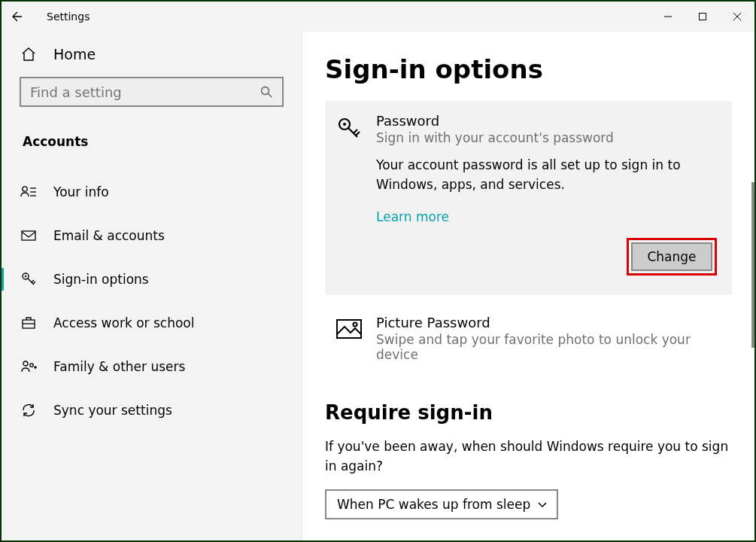 The height and width of the screenshot is (542, 756). What do you see at coordinates (266, 92) in the screenshot?
I see `search-icon` at bounding box center [266, 92].